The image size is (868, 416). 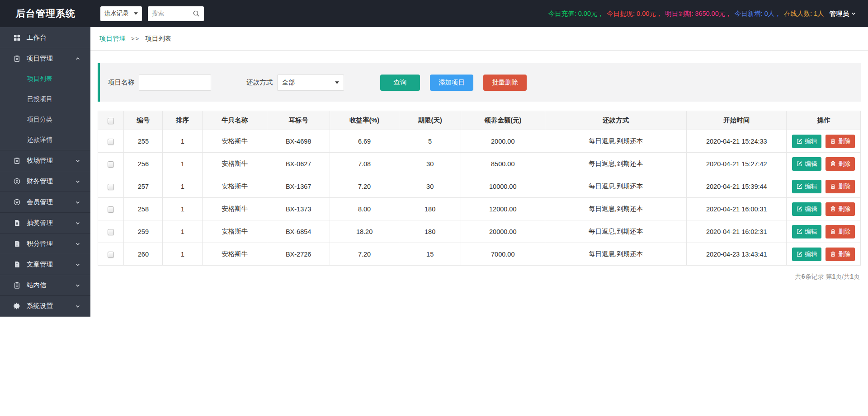 I want to click on sidebar-item: 项目管理, so click(x=45, y=58).